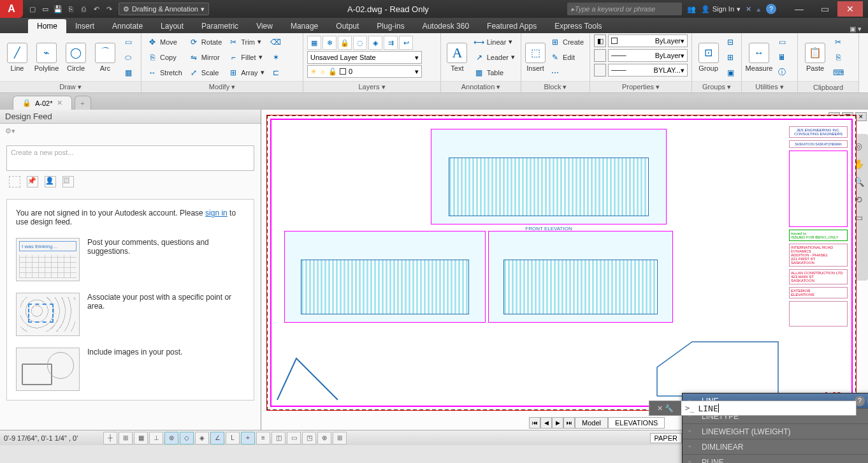 This screenshot has width=868, height=463. What do you see at coordinates (859, 29) in the screenshot?
I see `ribbon-minimize-icon: ▣ ▾` at bounding box center [859, 29].